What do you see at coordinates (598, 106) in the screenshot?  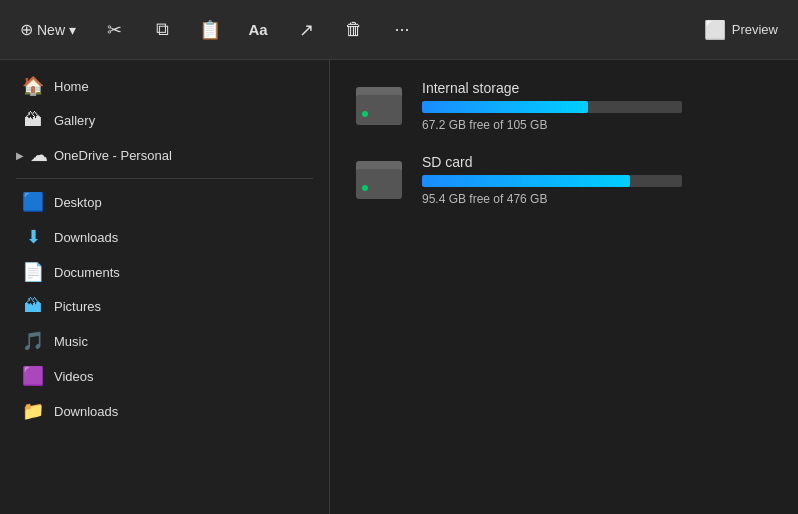 I see `drive-info-internal: Internal storage 67.2 GB free of 105 GB` at bounding box center [598, 106].